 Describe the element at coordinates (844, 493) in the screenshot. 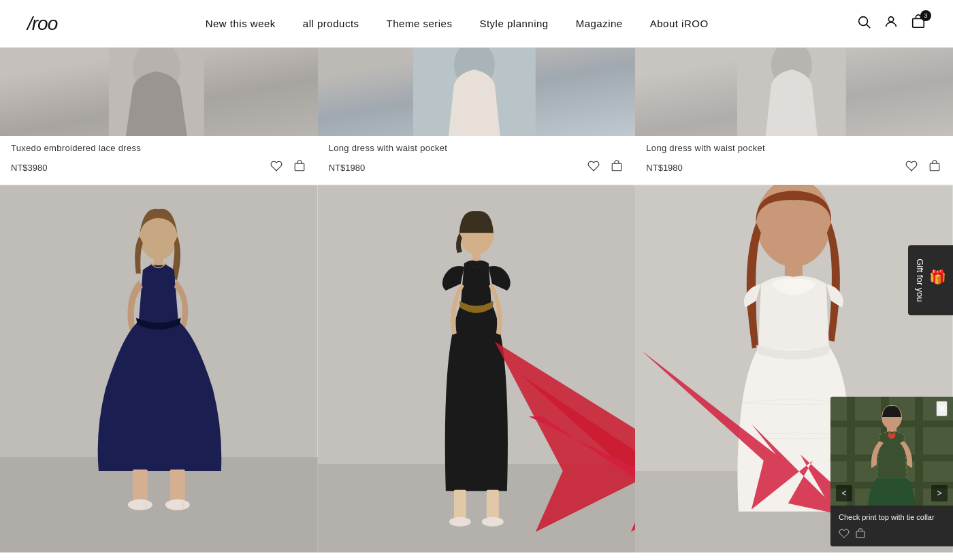

I see `quick-view-prev-button: <` at that location.